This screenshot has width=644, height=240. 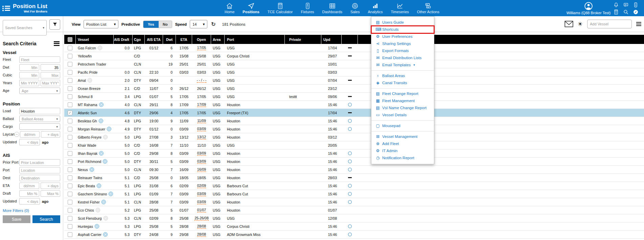 What do you see at coordinates (354, 80) in the screenshot?
I see `table-row: Amal2.0DTY09/040- - / - -USGUSG07/04` at bounding box center [354, 80].